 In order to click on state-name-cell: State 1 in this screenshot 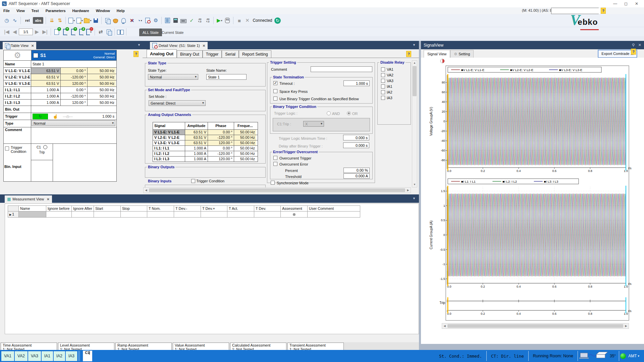, I will do `click(73, 64)`.